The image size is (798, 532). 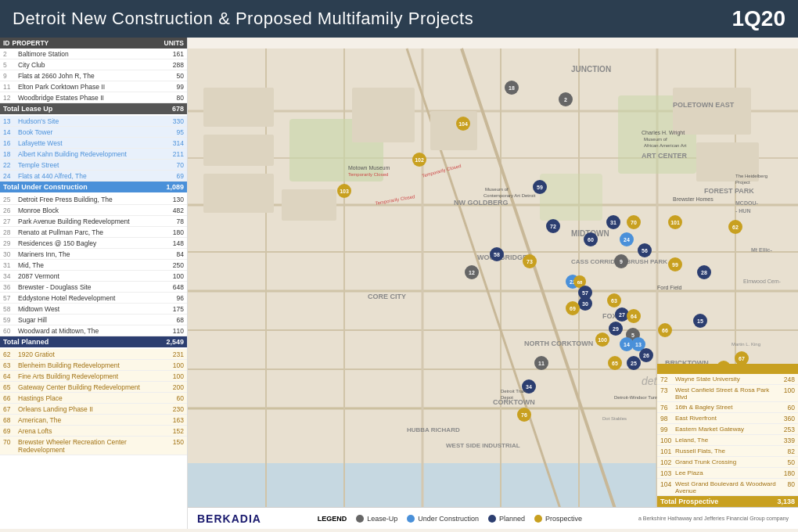 What do you see at coordinates (6, 43) in the screenshot?
I see `id-col-header: ID` at bounding box center [6, 43].